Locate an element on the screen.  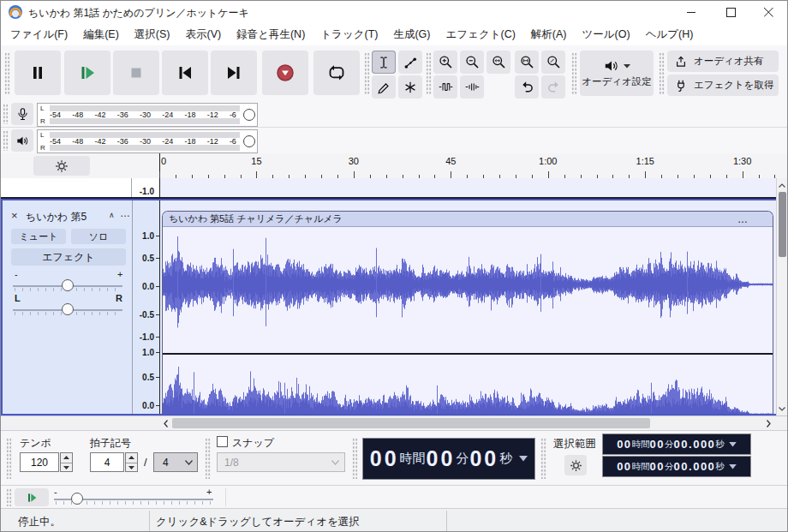
close-button is located at coordinates (768, 12).